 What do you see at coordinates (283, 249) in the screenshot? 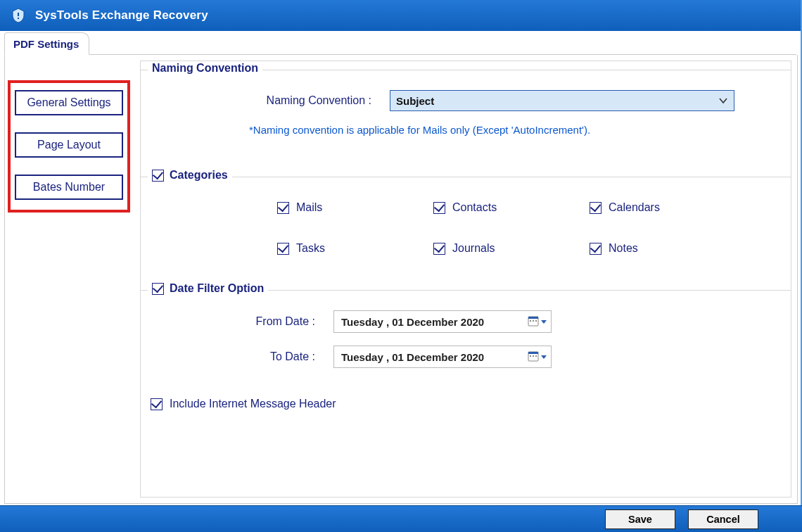
I see `checkbox-tasks-box` at bounding box center [283, 249].